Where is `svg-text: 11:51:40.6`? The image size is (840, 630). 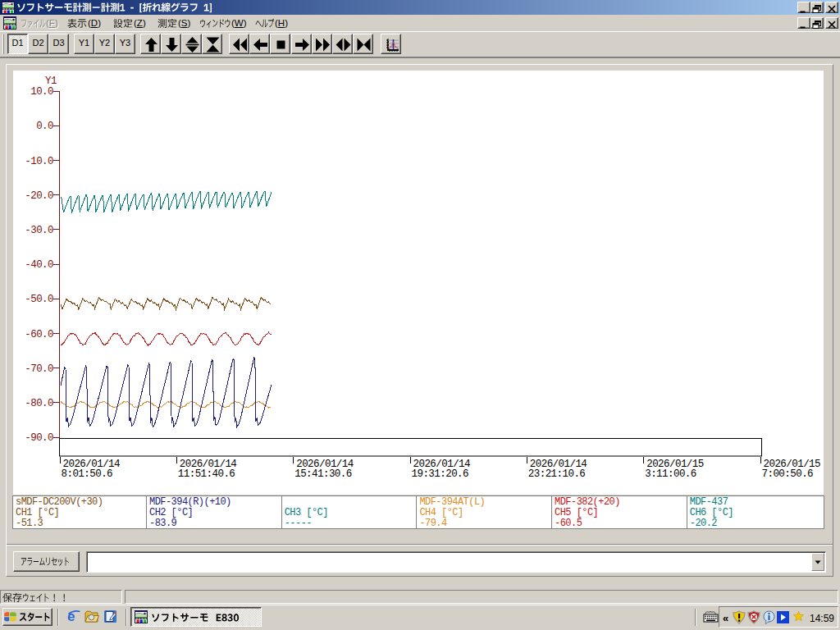
svg-text: 11:51:40.6 is located at coordinates (207, 474).